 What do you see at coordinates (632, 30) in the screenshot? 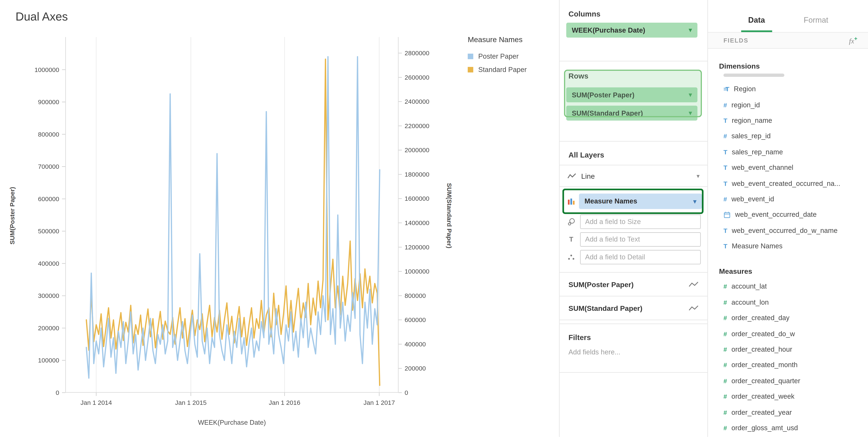
I see `pill-week-purchase-date: WEEK(Purchase Date) ▾` at bounding box center [632, 30].